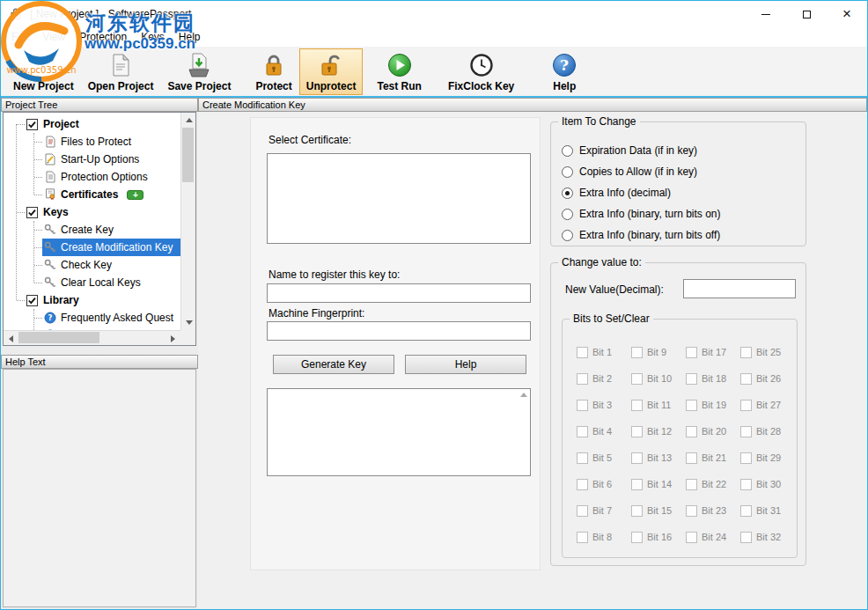 The height and width of the screenshot is (610, 868). Describe the element at coordinates (768, 511) in the screenshot. I see `checkbox-bit-31: Bit 31` at that location.